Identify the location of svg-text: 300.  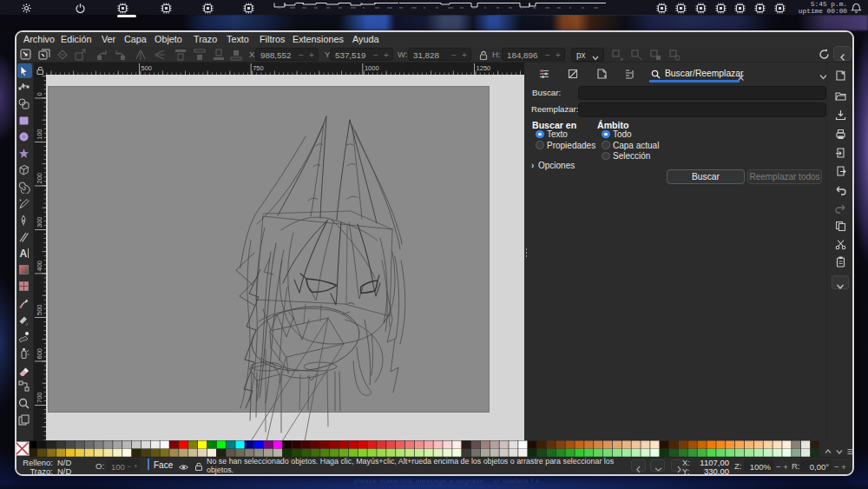
(40, 222).